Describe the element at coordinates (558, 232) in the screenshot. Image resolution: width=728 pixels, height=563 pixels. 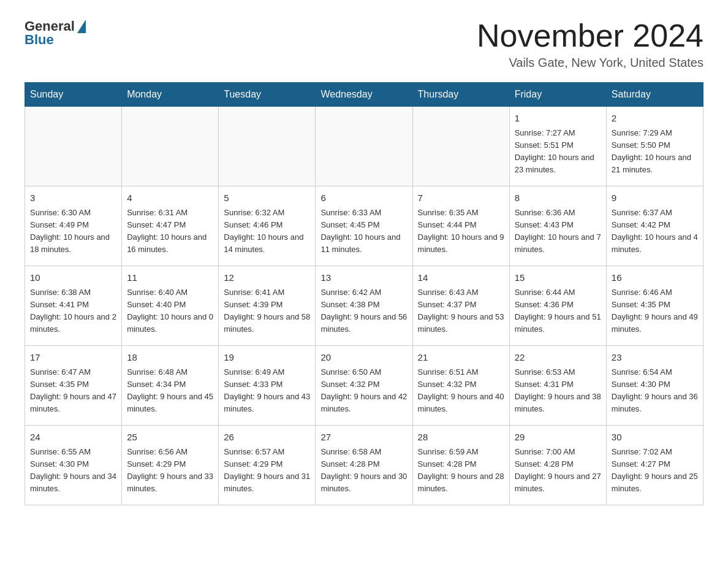
I see `day-info: Sunrise: 6:36 AM Sunset: 4:43 PM Dayligh…` at that location.